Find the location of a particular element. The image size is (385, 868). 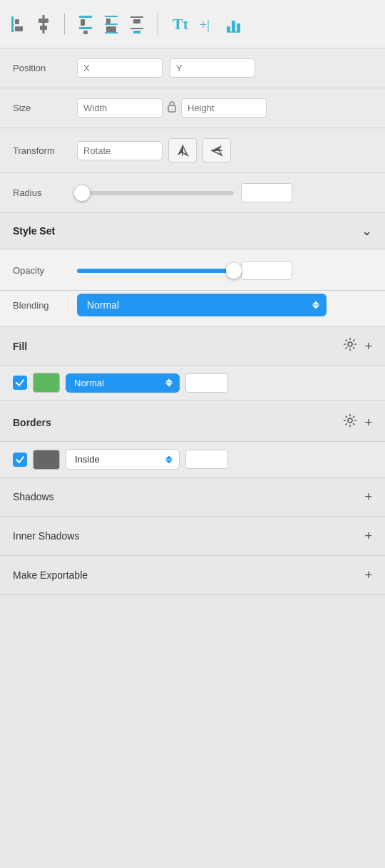

borders-header-actions: + is located at coordinates (358, 422).